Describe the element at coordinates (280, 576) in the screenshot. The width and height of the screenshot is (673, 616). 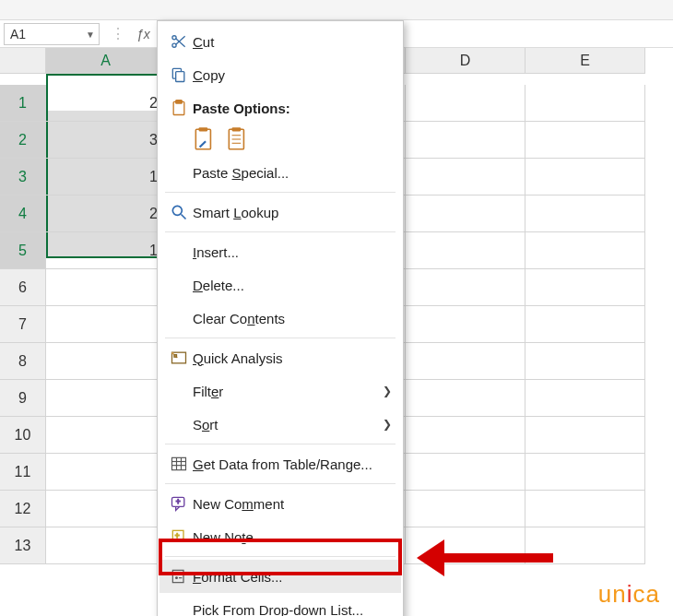
I see `menu-format-cells: Format Cells...` at that location.